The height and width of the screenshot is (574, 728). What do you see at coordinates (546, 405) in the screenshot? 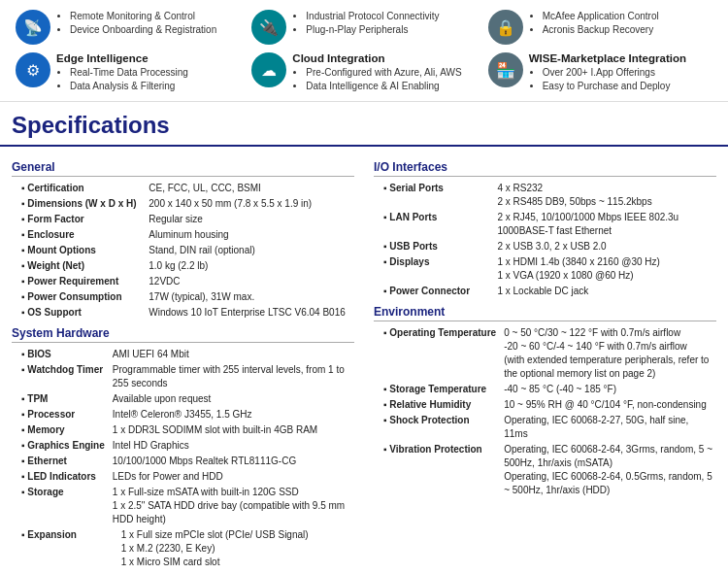
I see `table-row: Relative Humidity10 ~ 95% RH @ 40 °C/104…` at bounding box center [546, 405].